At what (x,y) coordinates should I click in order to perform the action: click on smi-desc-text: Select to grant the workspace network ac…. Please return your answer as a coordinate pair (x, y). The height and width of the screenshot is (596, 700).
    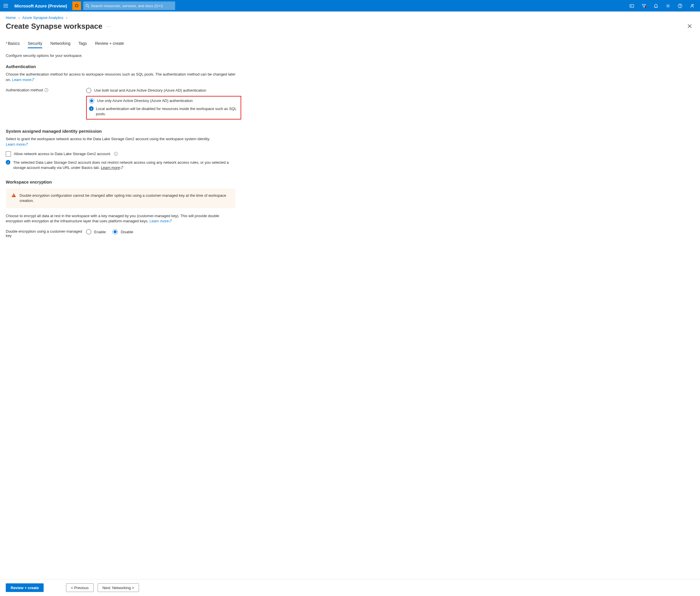
    Looking at the image, I should click on (108, 139).